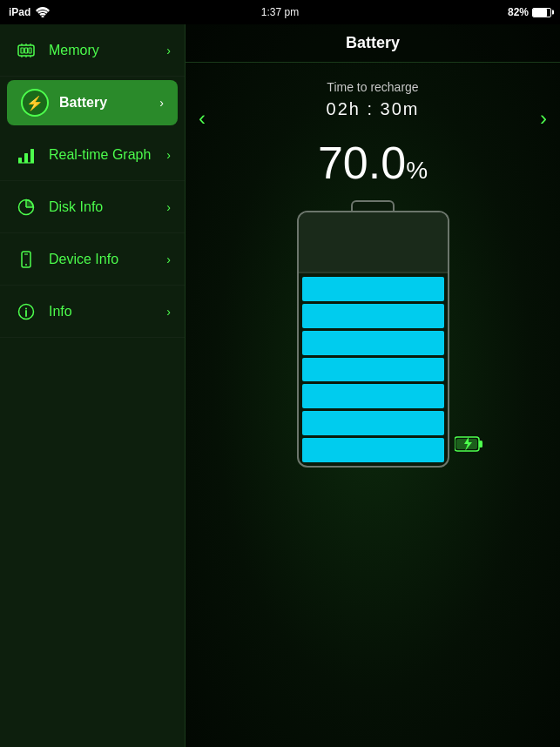 Image resolution: width=560 pixels, height=747 pixels. What do you see at coordinates (373, 163) in the screenshot?
I see `battery-percentage-number: 70.0%` at bounding box center [373, 163].